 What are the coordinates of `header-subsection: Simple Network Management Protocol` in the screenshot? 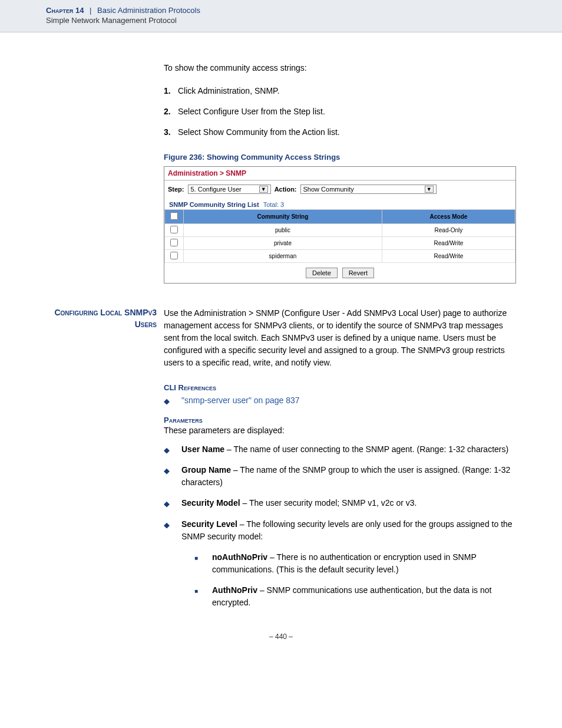 It's located at (304, 20).